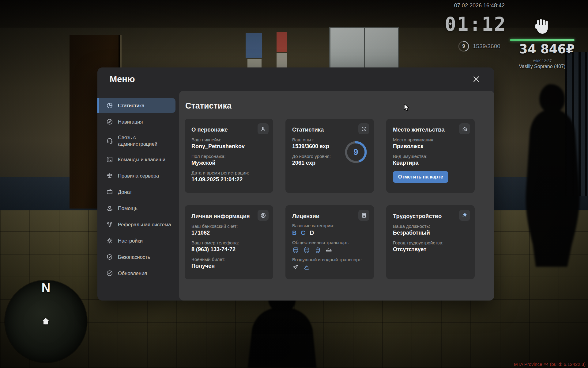 The height and width of the screenshot is (368, 588). I want to click on sidebar-item-statistics: Статистика, so click(137, 105).